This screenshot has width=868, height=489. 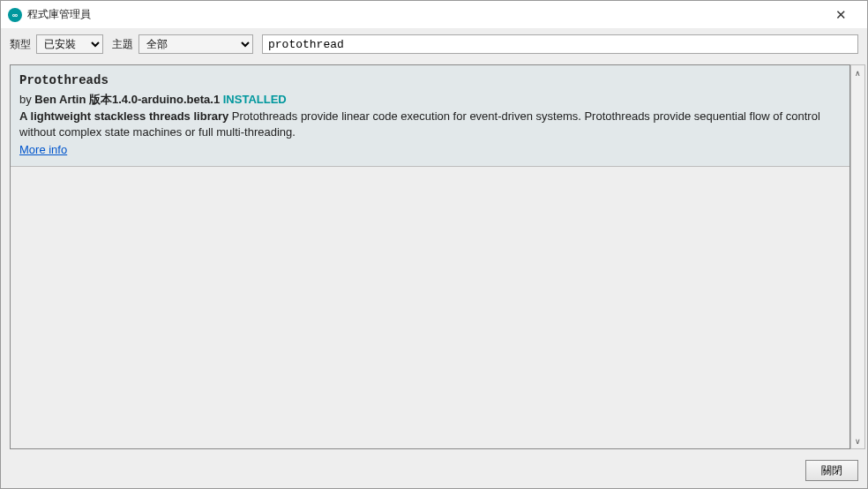 What do you see at coordinates (430, 81) in the screenshot?
I see `library-name: Protothreads` at bounding box center [430, 81].